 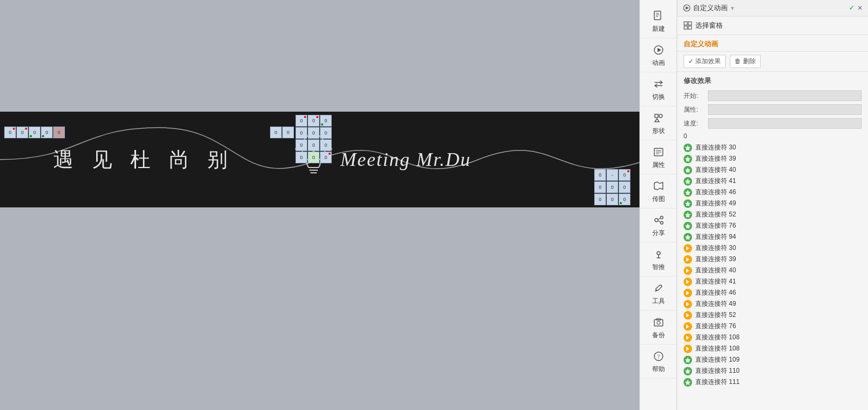 I want to click on animation-list-item: 直接连接符 94, so click(x=773, y=237).